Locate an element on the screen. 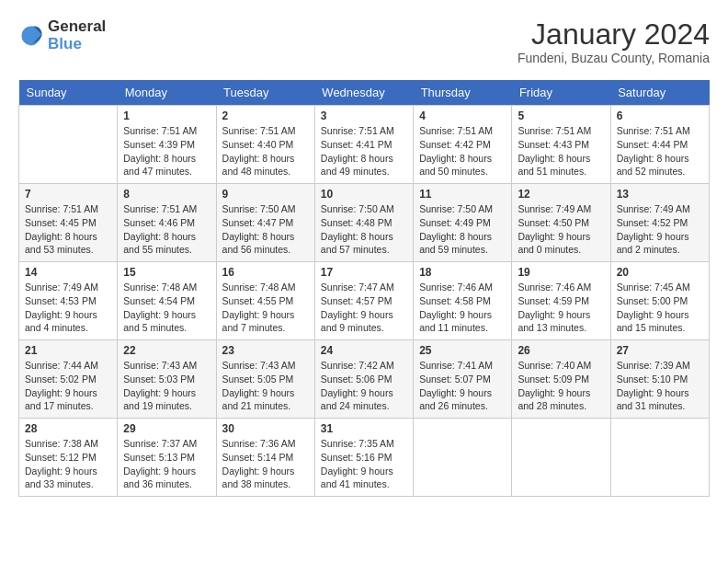 Image resolution: width=728 pixels, height=563 pixels. day-info: Sunrise: 7:39 AM Sunset: 5:10 PM Dayligh… is located at coordinates (660, 386).